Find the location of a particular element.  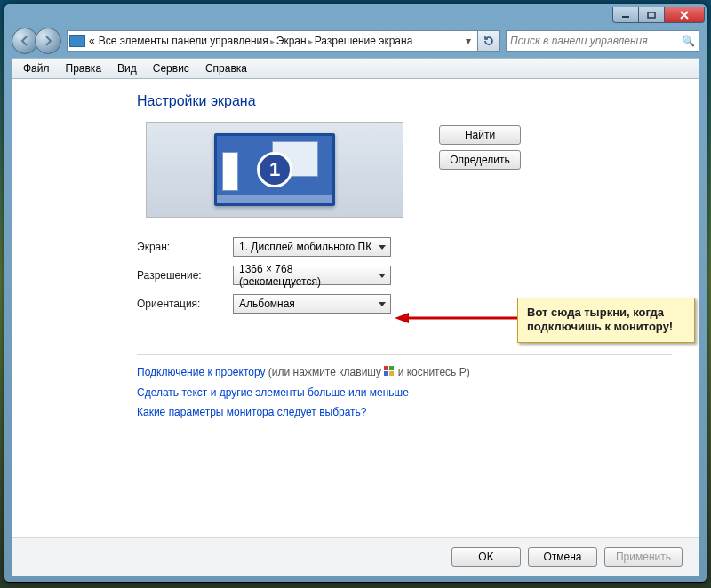

projector-hint-a: (или нажмите клавишу is located at coordinates (325, 372).